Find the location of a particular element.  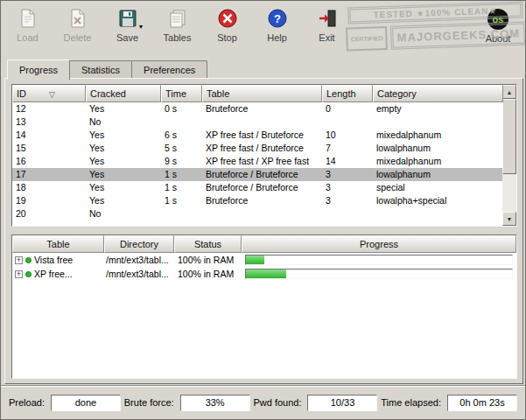

cell-id: 14 is located at coordinates (49, 135).